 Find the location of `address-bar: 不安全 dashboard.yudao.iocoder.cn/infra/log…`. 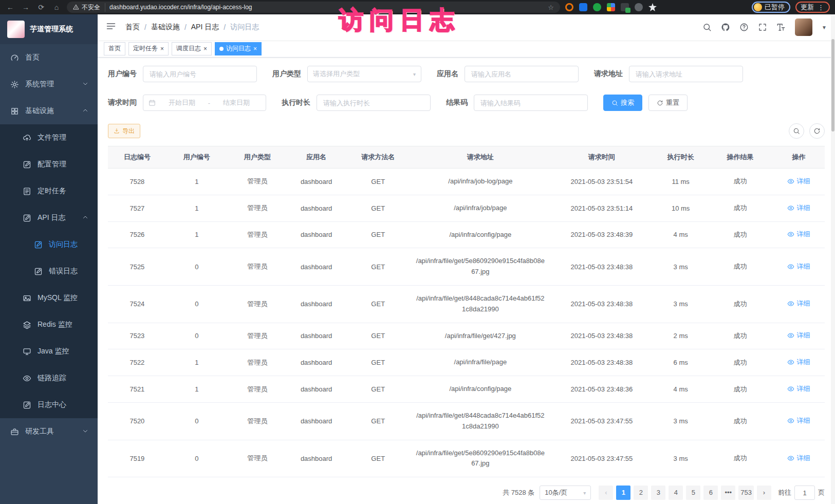

address-bar: 不安全 dashboard.yudao.iocoder.cn/infra/log… is located at coordinates (313, 7).